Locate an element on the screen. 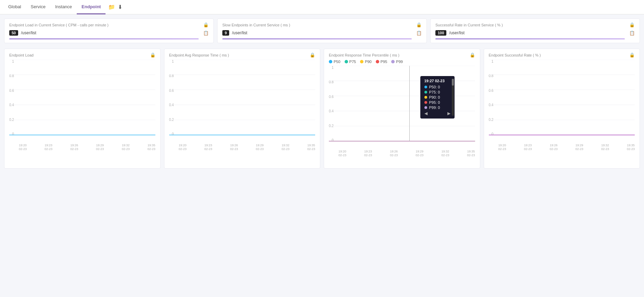  chart-header: Endpoint Avg Response Time ( ms ) 🔒 is located at coordinates (243, 55).